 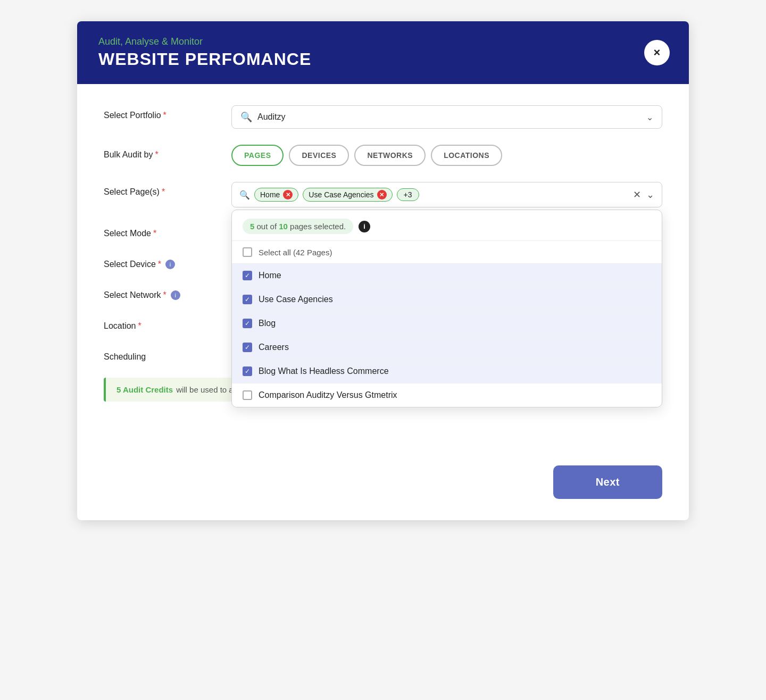 What do you see at coordinates (447, 276) in the screenshot?
I see `dropdown-item-home: Home` at bounding box center [447, 276].